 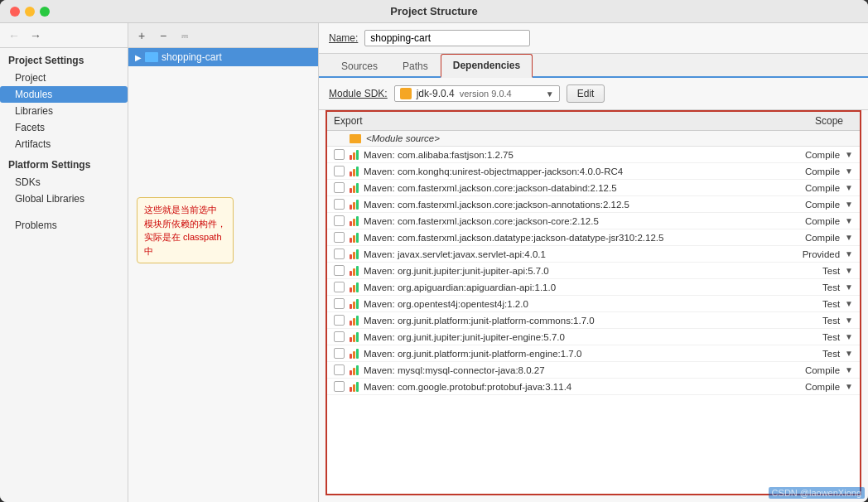 I want to click on sidebar-item-artifacts: Artifacts, so click(x=64, y=144).